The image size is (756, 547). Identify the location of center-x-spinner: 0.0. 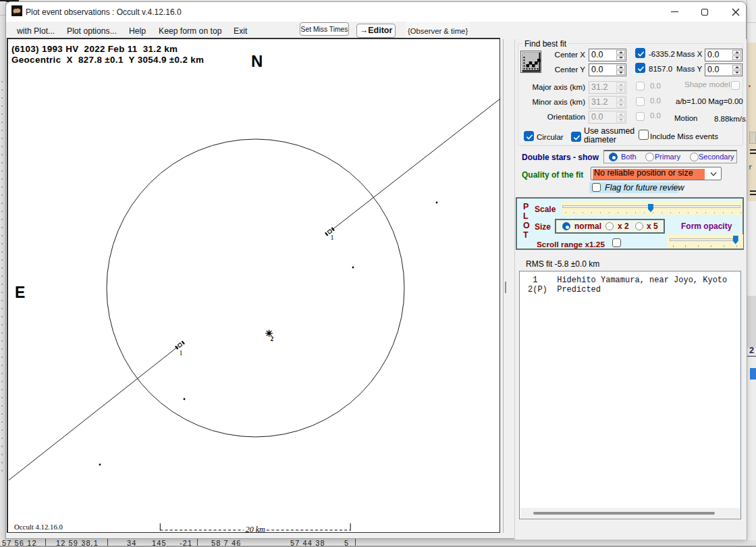
(608, 55).